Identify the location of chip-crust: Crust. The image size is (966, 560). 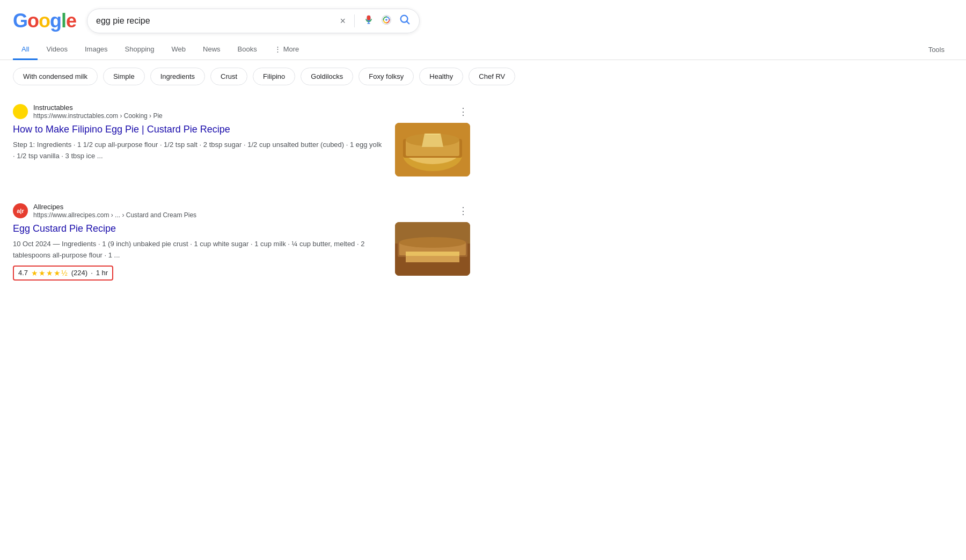
(229, 76).